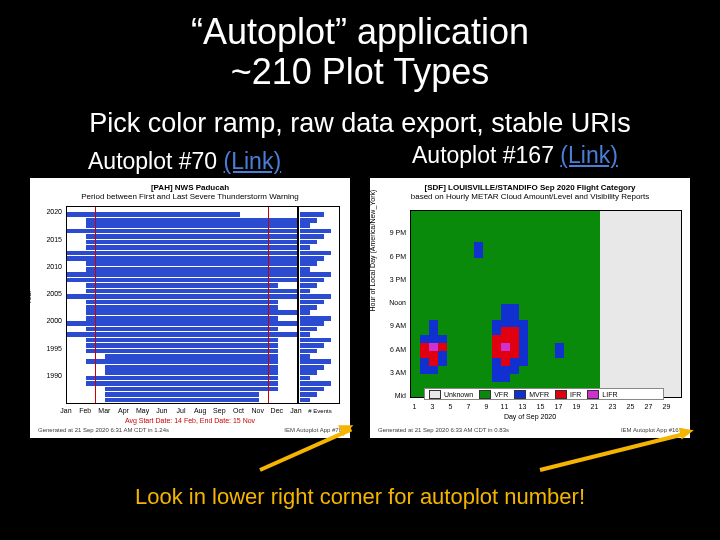 This screenshot has width=720, height=540. What do you see at coordinates (687, 432) in the screenshot?
I see `arrow-right-head` at bounding box center [687, 432].